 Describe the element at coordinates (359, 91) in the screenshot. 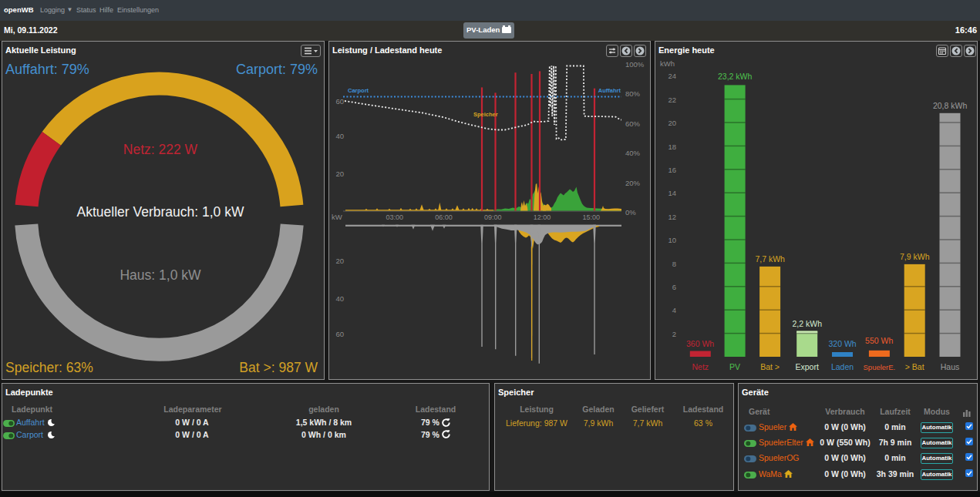

I see `svg-text: Carport` at that location.